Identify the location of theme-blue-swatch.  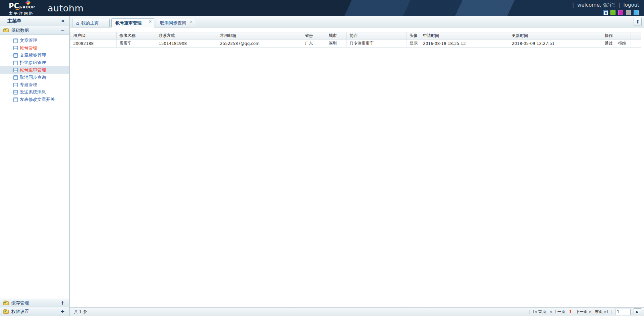
(605, 13).